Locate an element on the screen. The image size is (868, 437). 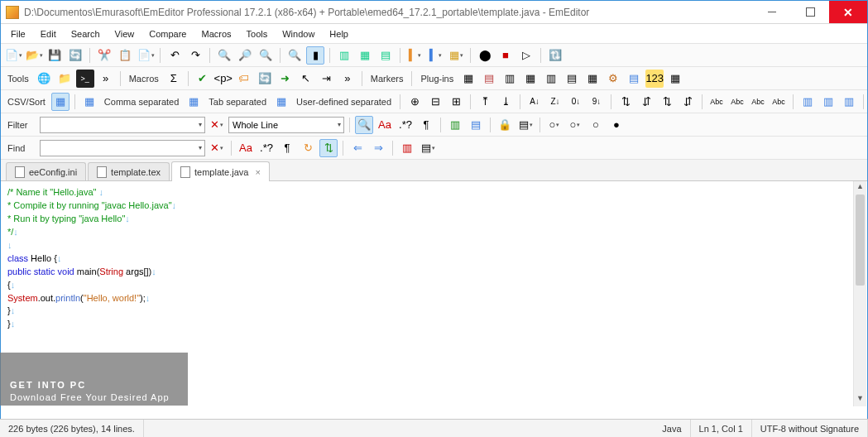
refresh3-icon: 🔄 is located at coordinates (265, 79).